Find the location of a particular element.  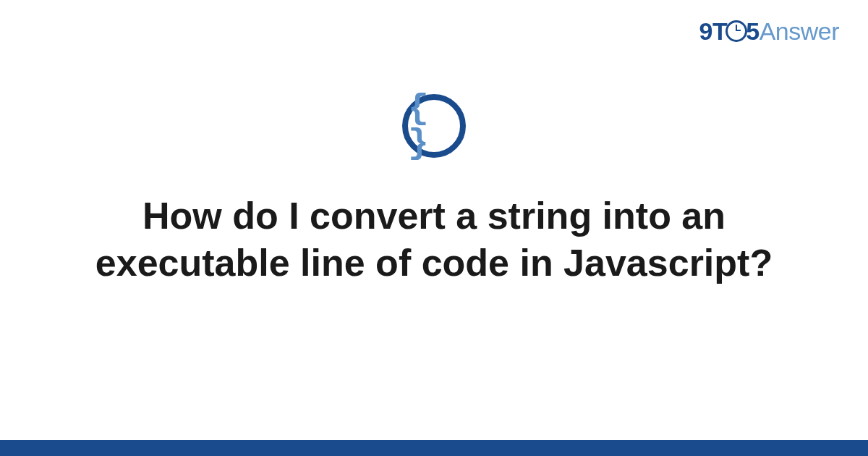

logo-text-answer: Answer is located at coordinates (799, 31).